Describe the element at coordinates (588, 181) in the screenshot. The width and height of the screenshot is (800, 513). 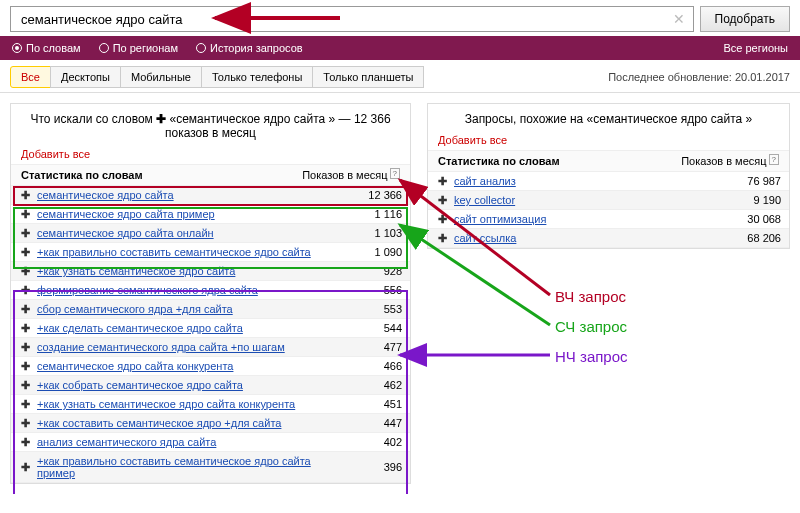
I see `keyword-link: сайт анализ` at that location.